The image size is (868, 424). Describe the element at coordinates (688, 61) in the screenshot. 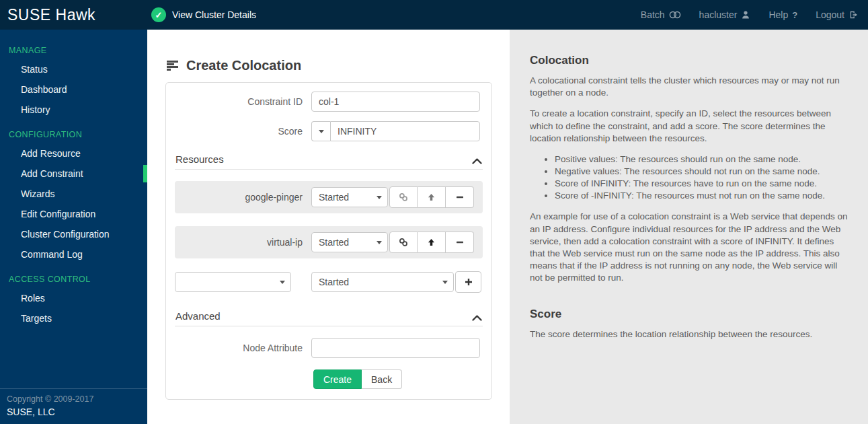

I see `help-colocation-title: Colocation` at that location.